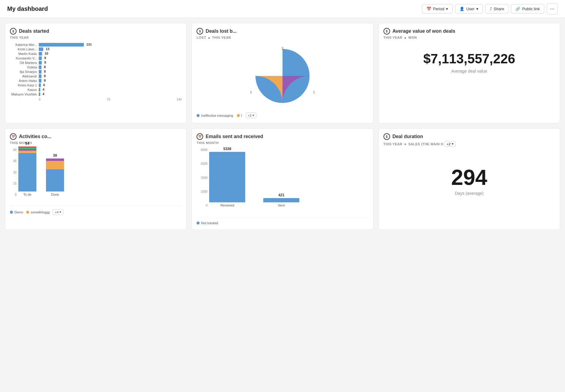 The height and width of the screenshot is (392, 565). Describe the element at coordinates (282, 76) in the screenshot. I see `deals-lost-pie-container: 2 1 1` at that location.